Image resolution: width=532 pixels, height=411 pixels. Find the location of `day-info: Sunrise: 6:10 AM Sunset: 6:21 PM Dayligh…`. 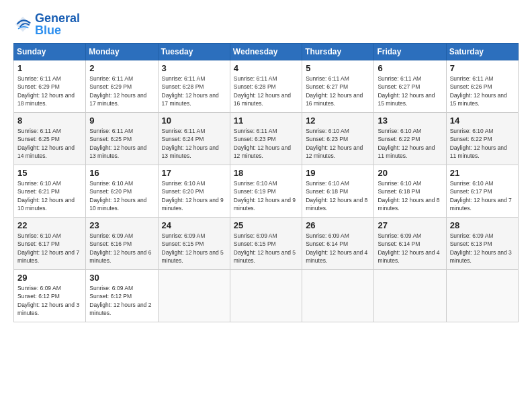

day-info: Sunrise: 6:10 AM Sunset: 6:21 PM Dayligh… is located at coordinates (50, 196).